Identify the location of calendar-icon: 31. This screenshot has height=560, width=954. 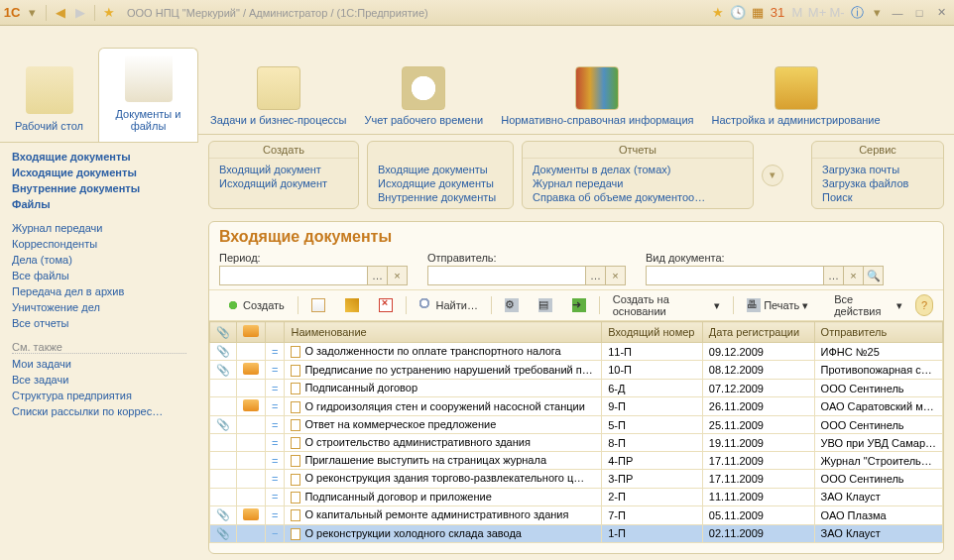
(777, 13).